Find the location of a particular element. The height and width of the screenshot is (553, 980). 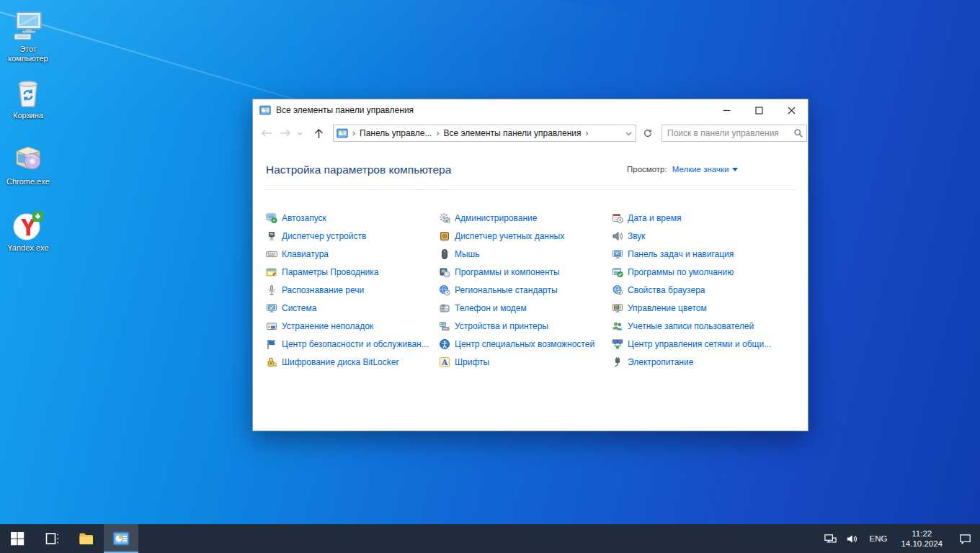

address-dropdown-chevron-icon is located at coordinates (628, 134).